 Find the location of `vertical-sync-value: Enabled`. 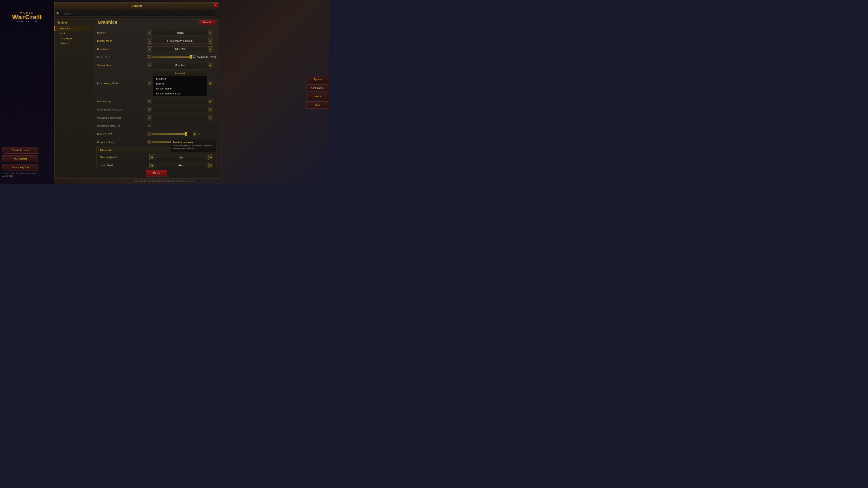

vertical-sync-value: Enabled is located at coordinates (180, 65).